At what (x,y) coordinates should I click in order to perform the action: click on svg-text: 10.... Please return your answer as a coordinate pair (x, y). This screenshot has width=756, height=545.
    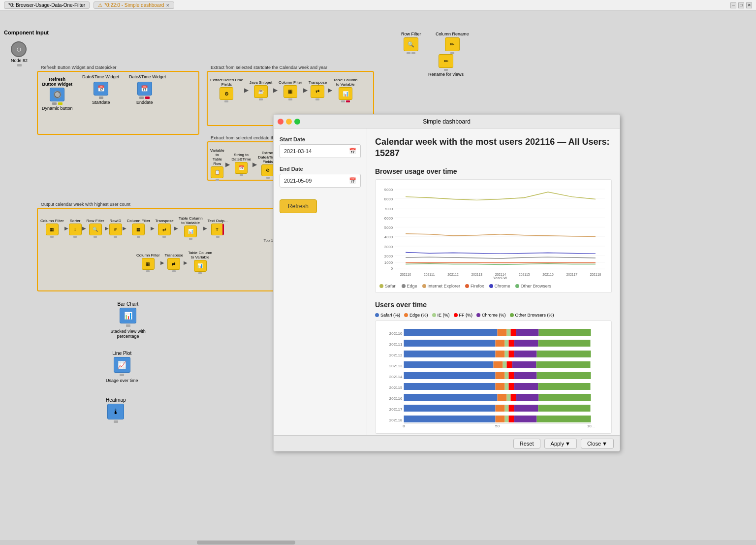
    Looking at the image, I should click on (591, 426).